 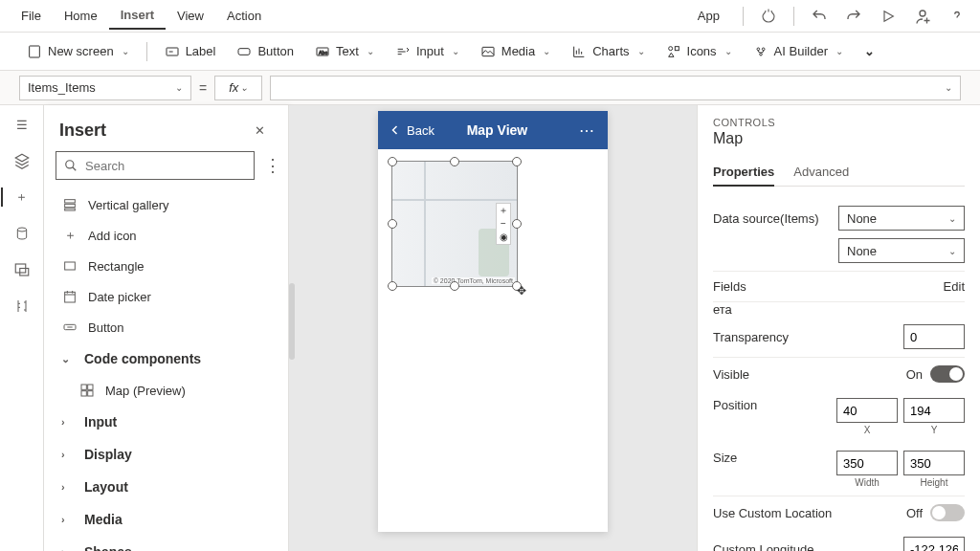 I want to click on insert-rail-icon: ＋, so click(x=16, y=197).